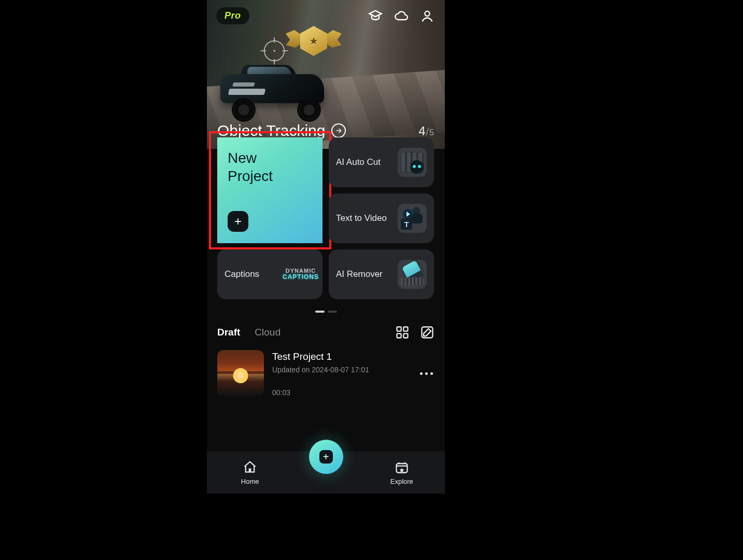 This screenshot has width=743, height=560. I want to click on drafts-tab-row: Draft Cloud, so click(326, 326).